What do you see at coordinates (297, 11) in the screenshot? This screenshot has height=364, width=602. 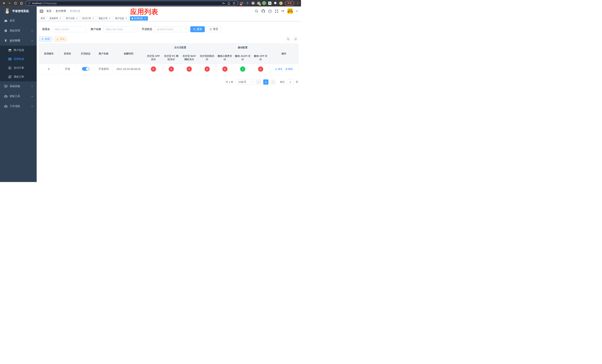 I see `avatar-caret-icon: ▼` at bounding box center [297, 11].